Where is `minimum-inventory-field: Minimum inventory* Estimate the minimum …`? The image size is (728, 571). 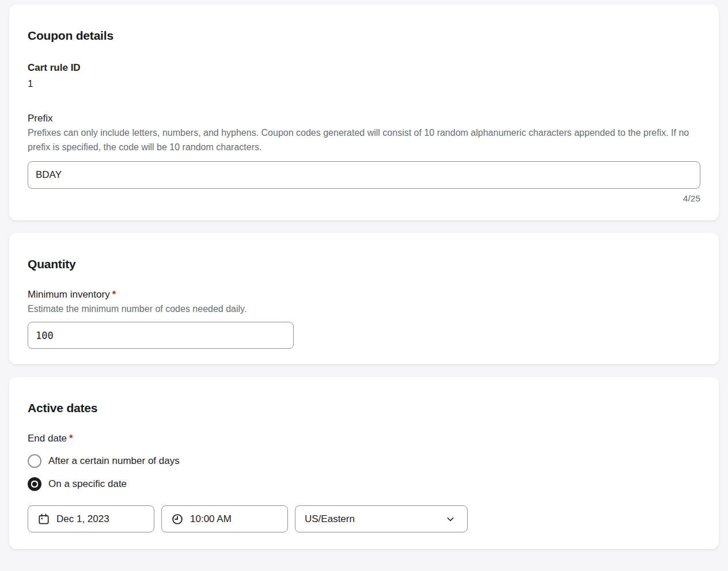 minimum-inventory-field: Minimum inventory* Estimate the minimum … is located at coordinates (364, 319).